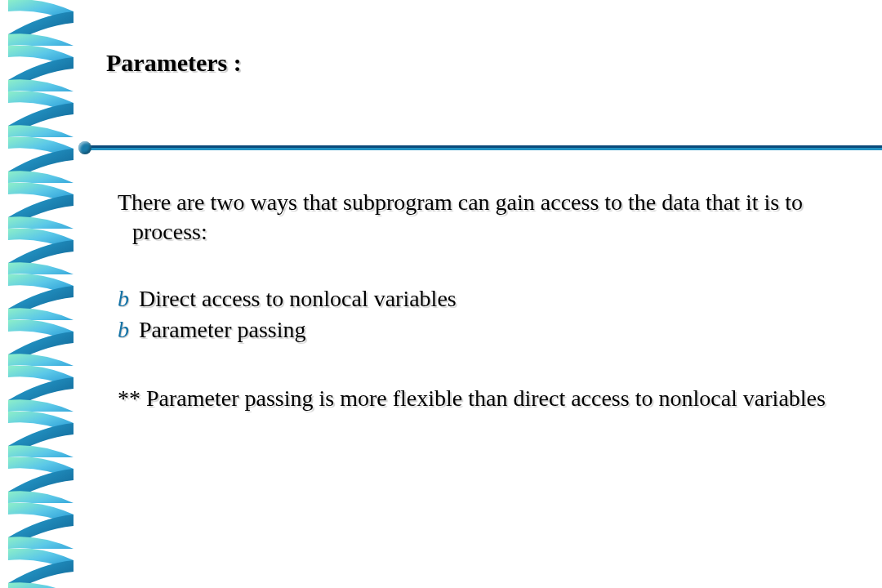 The image size is (882, 588). What do you see at coordinates (482, 148) in the screenshot?
I see `title-divider` at bounding box center [482, 148].